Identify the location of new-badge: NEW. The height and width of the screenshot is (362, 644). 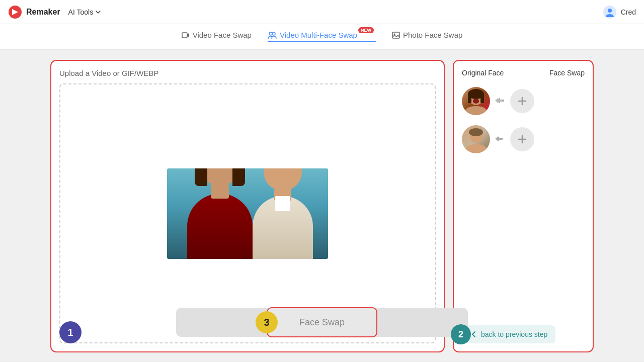
(366, 30).